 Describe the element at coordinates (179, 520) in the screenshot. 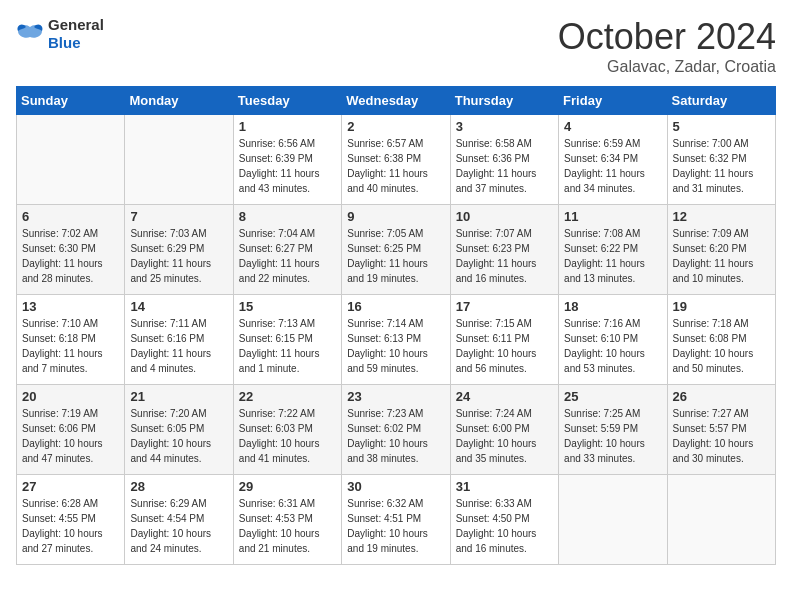

I see `calendar-cell: 28Sunrise: 6:29 AMSunset: 4:54 PMDayligh…` at that location.